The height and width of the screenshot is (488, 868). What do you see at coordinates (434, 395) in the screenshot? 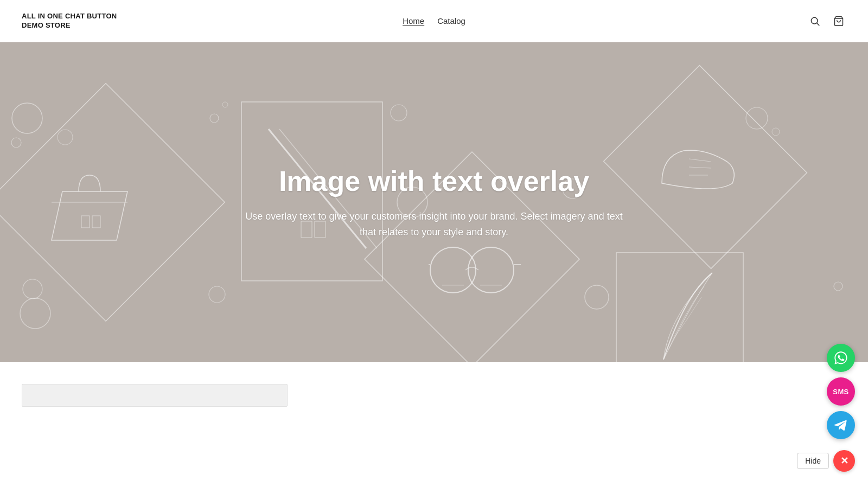
I see `below-hero-section` at bounding box center [434, 395].